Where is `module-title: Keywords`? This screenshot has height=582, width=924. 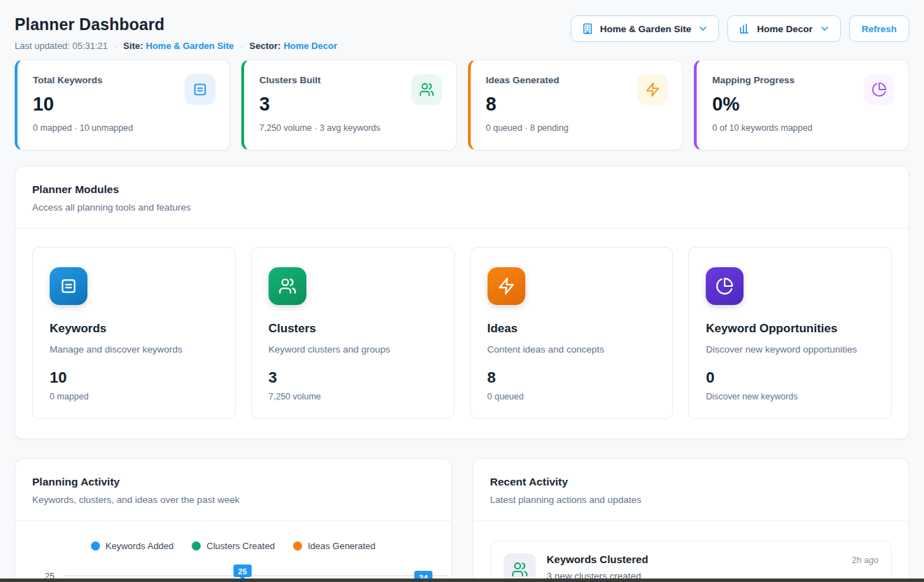
module-title: Keywords is located at coordinates (134, 329).